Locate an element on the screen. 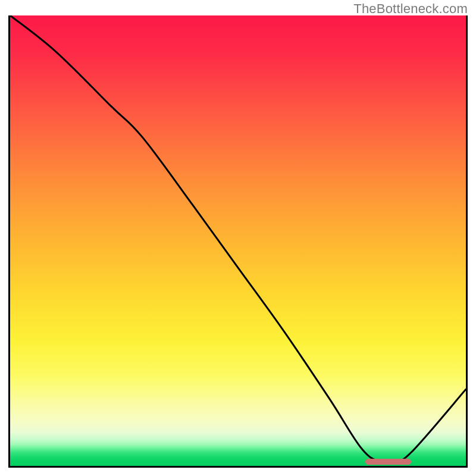  optimal-range-marker is located at coordinates (388, 462).